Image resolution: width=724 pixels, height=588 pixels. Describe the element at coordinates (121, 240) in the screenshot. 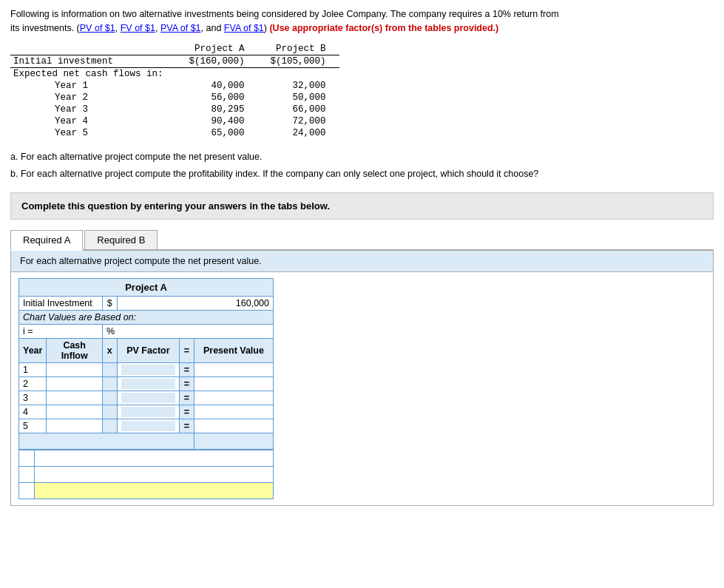

I see `tab-required-b: Required B` at that location.